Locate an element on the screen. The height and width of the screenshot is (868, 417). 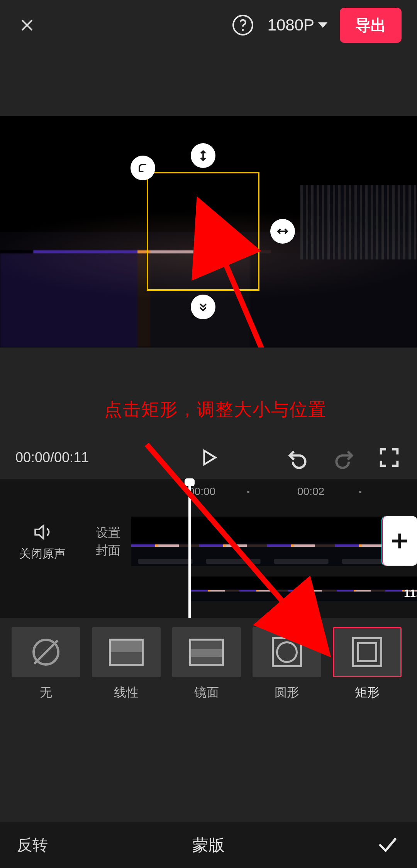
cover-line1: 设置 is located at coordinates (108, 532).